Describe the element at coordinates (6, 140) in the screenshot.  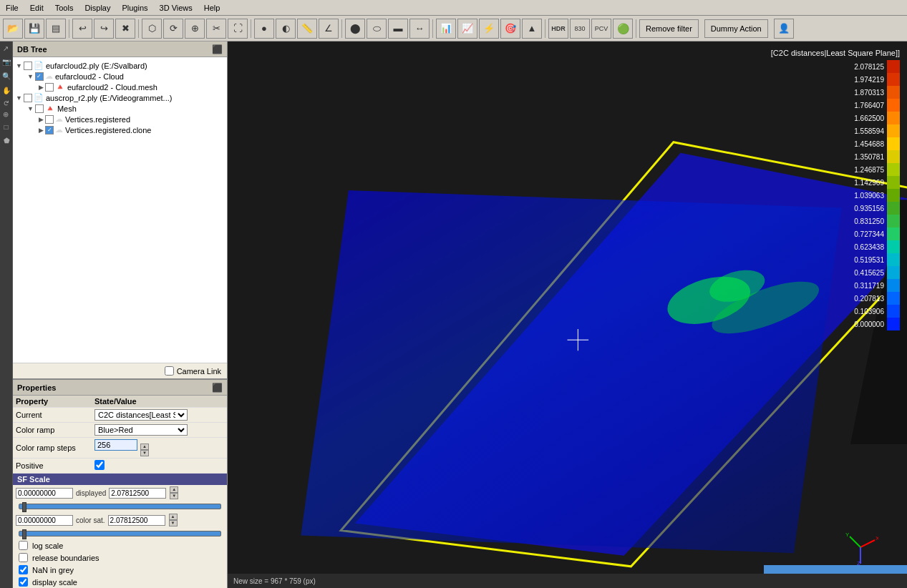
I see `sidebar-icon-poly: ⬟` at that location.